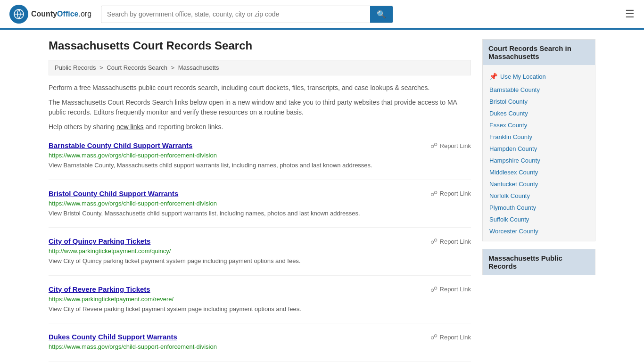 The width and height of the screenshot is (644, 362). I want to click on court-records-sidebar-title: Court Records Search in Massachusetts, so click(539, 52).